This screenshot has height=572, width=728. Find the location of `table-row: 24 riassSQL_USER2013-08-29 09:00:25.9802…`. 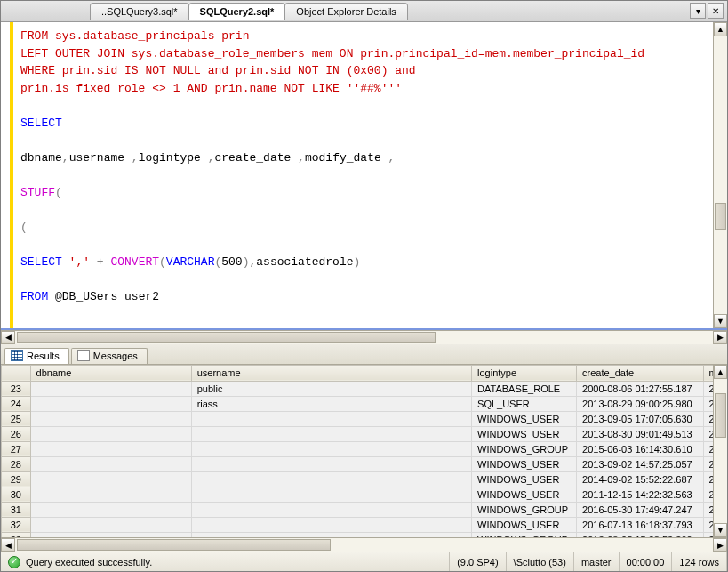

table-row: 24 riassSQL_USER2013-08-29 09:00:25.9802… is located at coordinates (364, 404).